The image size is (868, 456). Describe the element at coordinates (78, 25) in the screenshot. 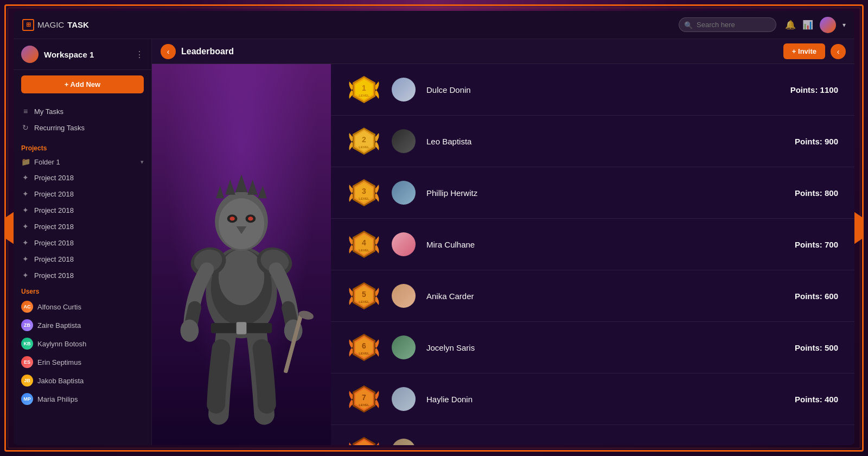

I see `logo-task-text: TASK` at that location.